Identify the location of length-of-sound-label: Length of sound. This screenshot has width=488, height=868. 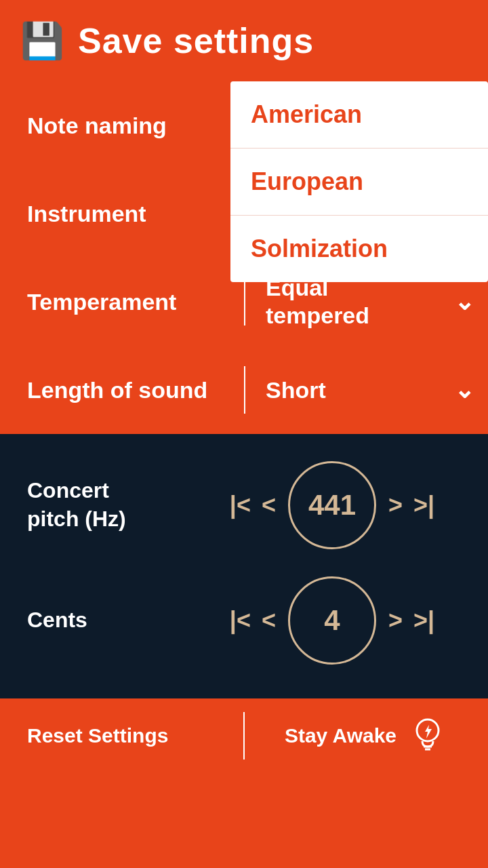
(122, 391).